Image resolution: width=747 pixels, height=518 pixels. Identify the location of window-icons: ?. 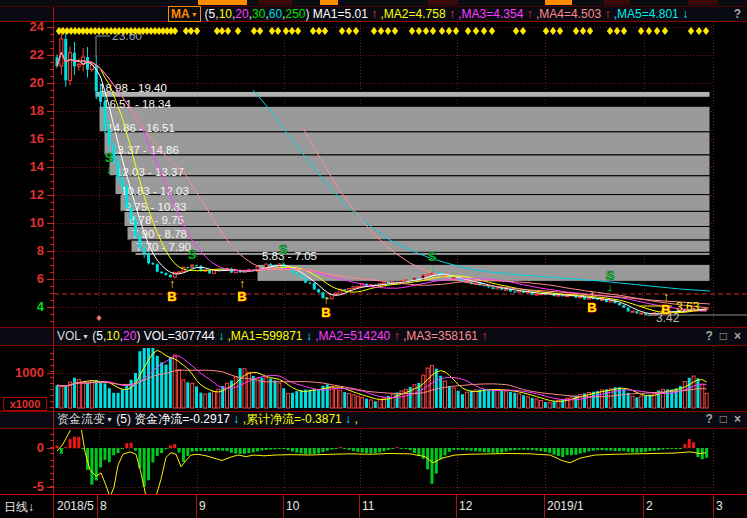
(734, 14).